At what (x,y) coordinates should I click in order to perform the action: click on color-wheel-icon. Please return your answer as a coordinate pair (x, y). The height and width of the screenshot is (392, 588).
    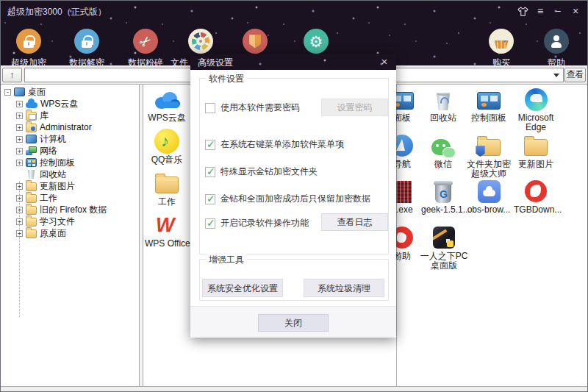
    Looking at the image, I should click on (201, 41).